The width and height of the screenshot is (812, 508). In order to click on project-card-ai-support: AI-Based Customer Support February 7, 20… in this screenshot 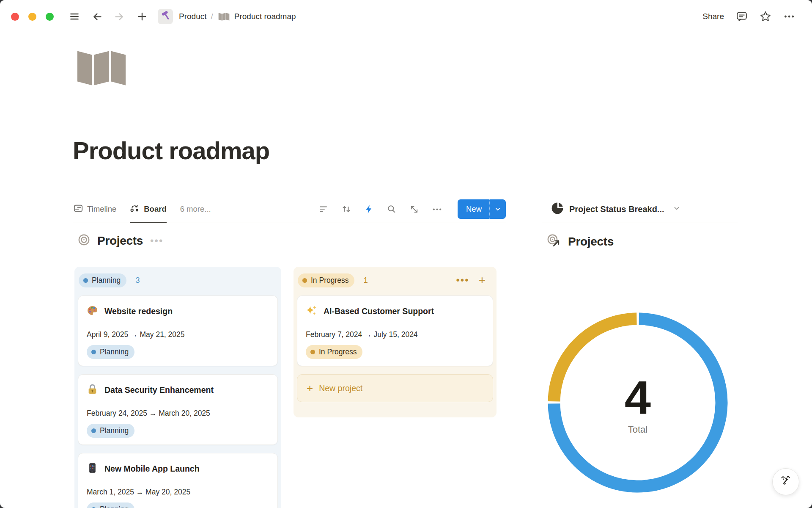, I will do `click(395, 331)`.